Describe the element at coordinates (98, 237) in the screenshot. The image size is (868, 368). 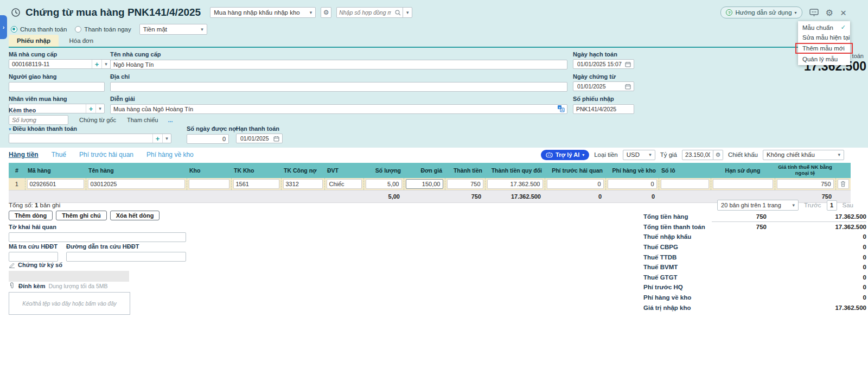
I see `customs-declaration-input` at that location.